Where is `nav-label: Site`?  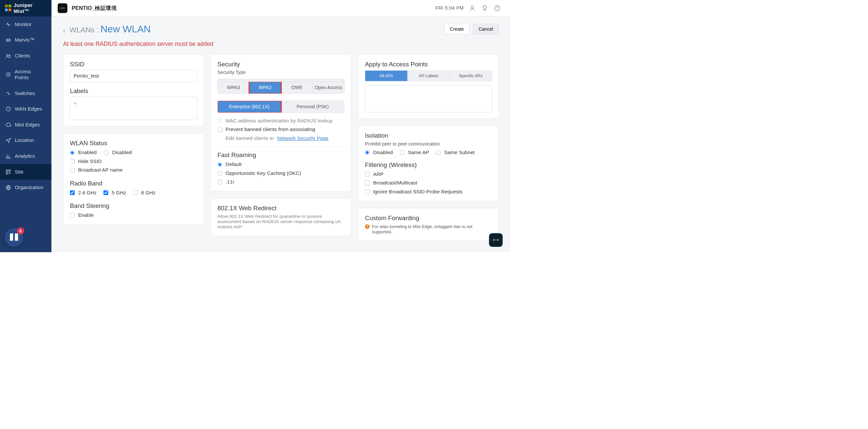 nav-label: Site is located at coordinates (19, 172).